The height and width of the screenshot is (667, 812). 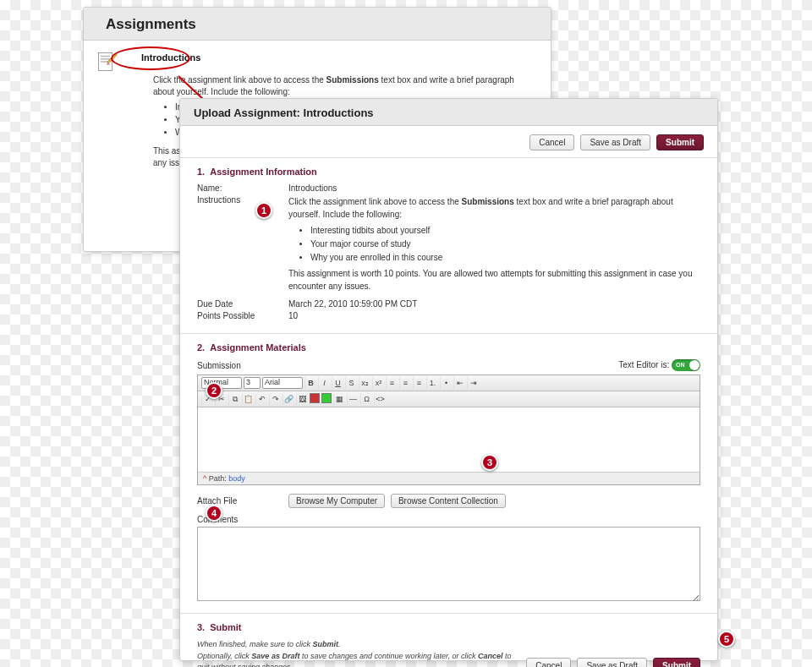 I want to click on list-ordered-icon: 1., so click(x=432, y=383).